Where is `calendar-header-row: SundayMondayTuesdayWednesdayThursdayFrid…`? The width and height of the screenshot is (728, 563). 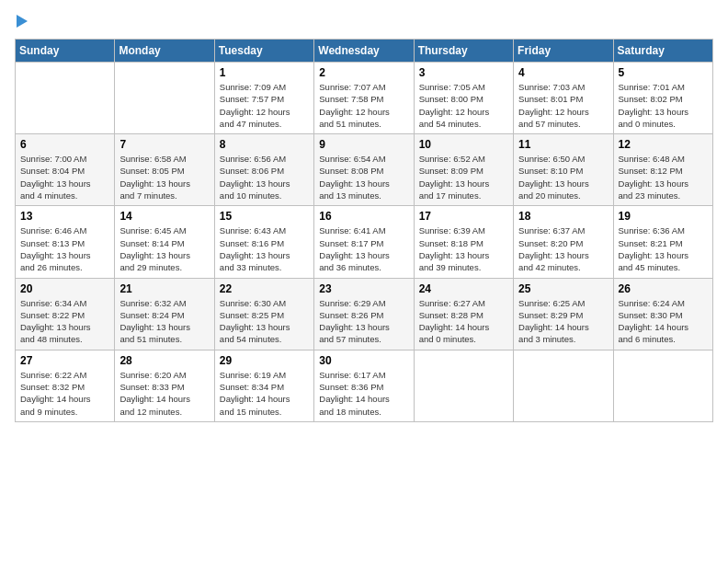 calendar-header-row: SundayMondayTuesdayWednesdayThursdayFrid… is located at coordinates (364, 52).